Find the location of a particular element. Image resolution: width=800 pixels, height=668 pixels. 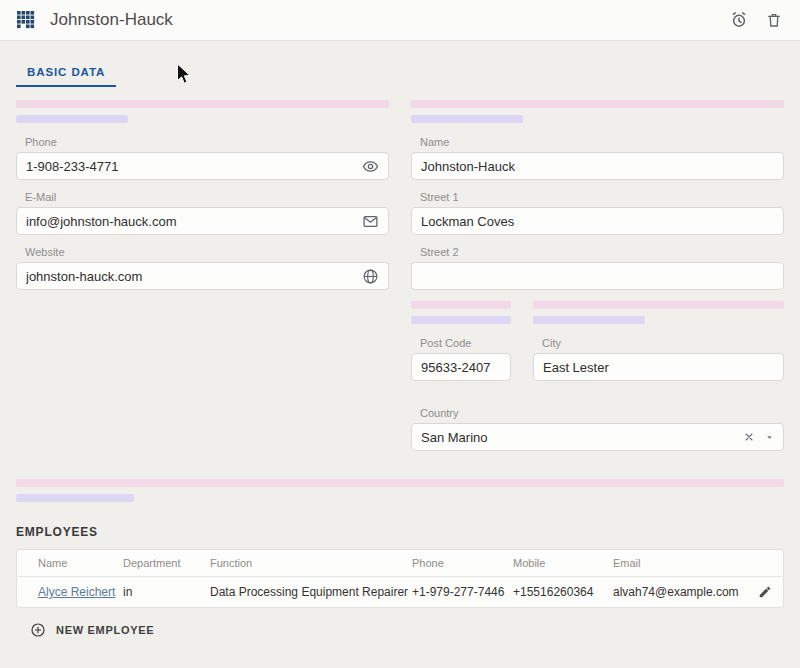

employees-table: Name Department Function Phone Mobile Em… is located at coordinates (400, 578).